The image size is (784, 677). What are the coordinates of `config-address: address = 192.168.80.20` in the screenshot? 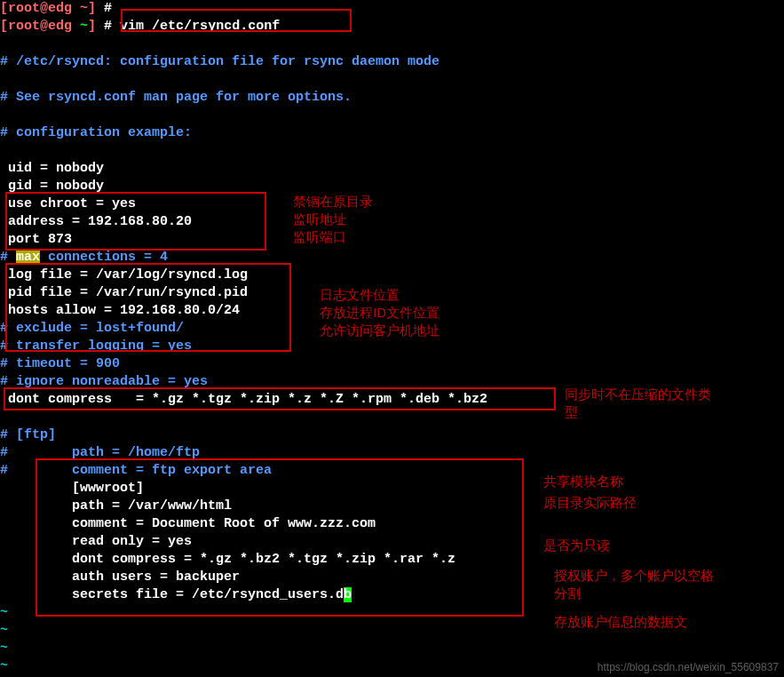 It's located at (392, 222).